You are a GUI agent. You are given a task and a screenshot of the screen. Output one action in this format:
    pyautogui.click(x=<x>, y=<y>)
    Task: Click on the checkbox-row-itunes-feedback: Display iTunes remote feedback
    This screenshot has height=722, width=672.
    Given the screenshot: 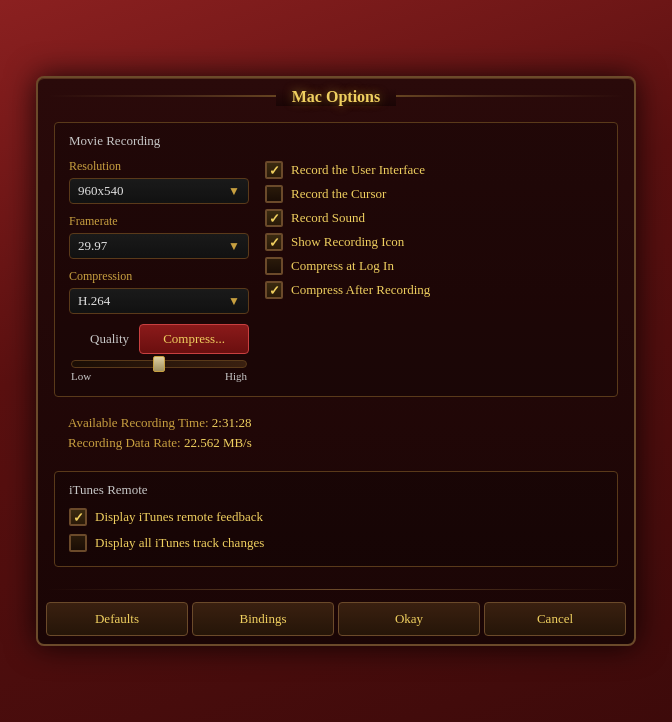 What is the action you would take?
    pyautogui.click(x=336, y=517)
    